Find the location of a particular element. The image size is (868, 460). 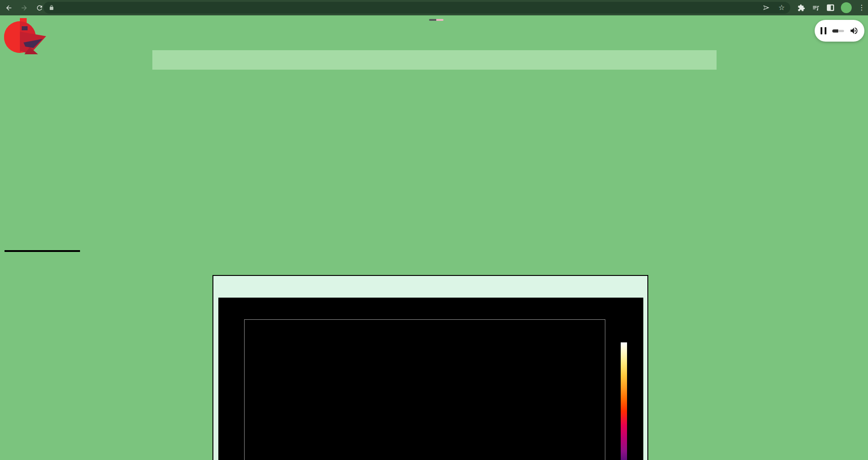

page-header is located at coordinates (434, 20).